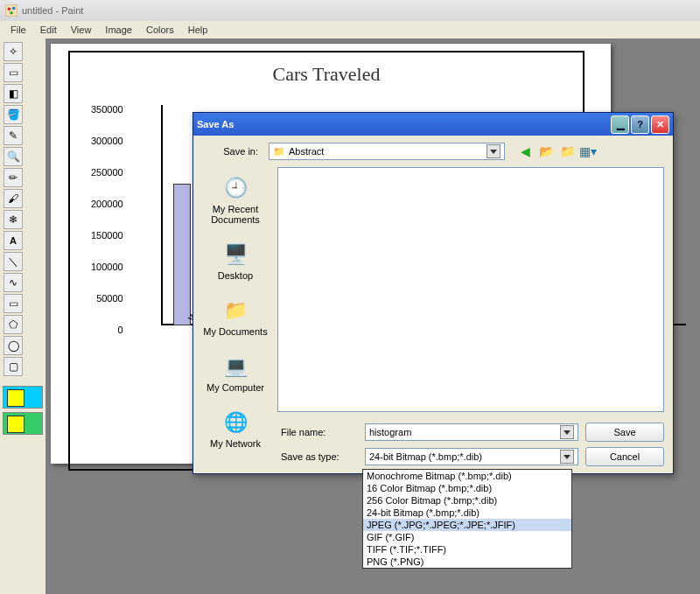 The image size is (700, 594). What do you see at coordinates (567, 151) in the screenshot?
I see `new-folder-icon: 📁` at bounding box center [567, 151].